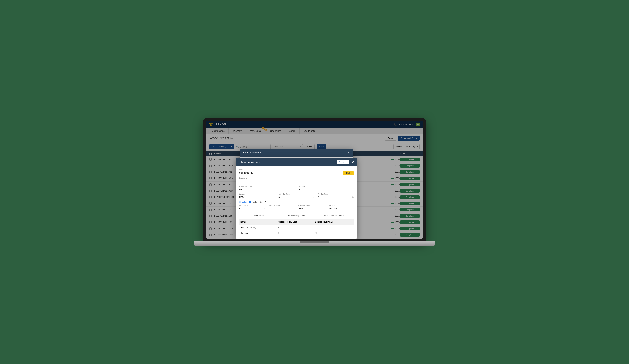 The width and height of the screenshot is (629, 364). Describe the element at coordinates (297, 202) in the screenshot. I see `shop-fee-section: Shop Fee ✓ Include Shop Fee` at that location.